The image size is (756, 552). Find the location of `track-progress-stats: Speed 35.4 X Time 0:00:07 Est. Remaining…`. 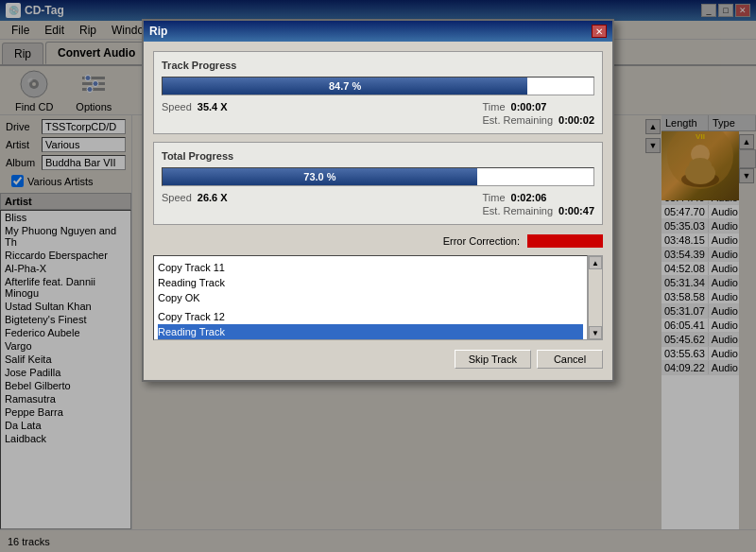

track-progress-stats: Speed 35.4 X Time 0:00:07 Est. Remaining… is located at coordinates (378, 113).